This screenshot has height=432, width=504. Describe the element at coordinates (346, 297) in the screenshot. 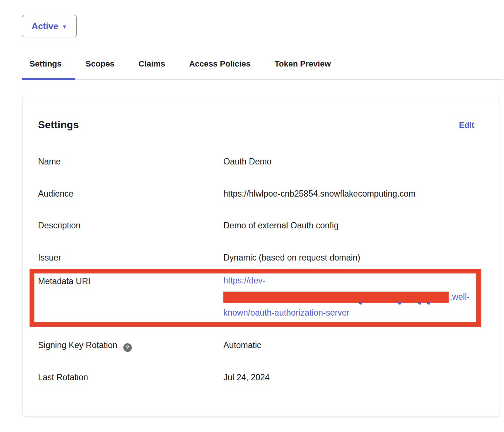

I see `metadata-uri-line2: .well-` at that location.